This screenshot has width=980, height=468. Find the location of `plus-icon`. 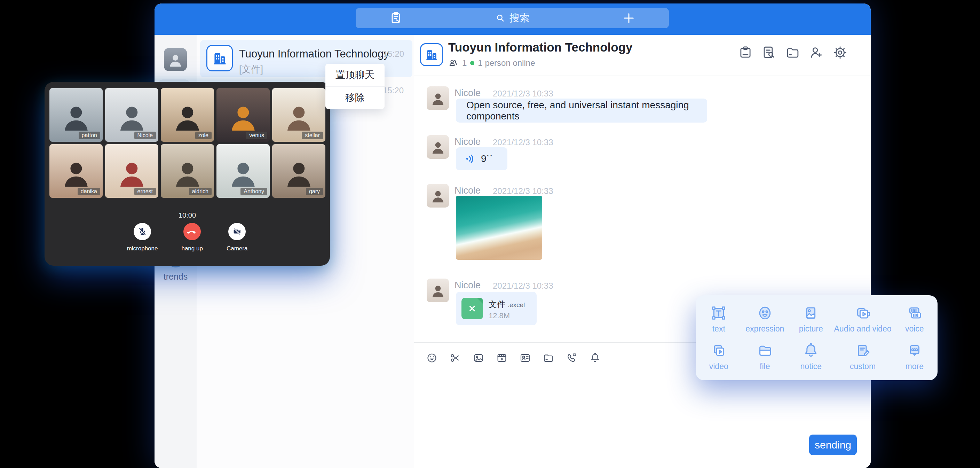

plus-icon is located at coordinates (629, 18).